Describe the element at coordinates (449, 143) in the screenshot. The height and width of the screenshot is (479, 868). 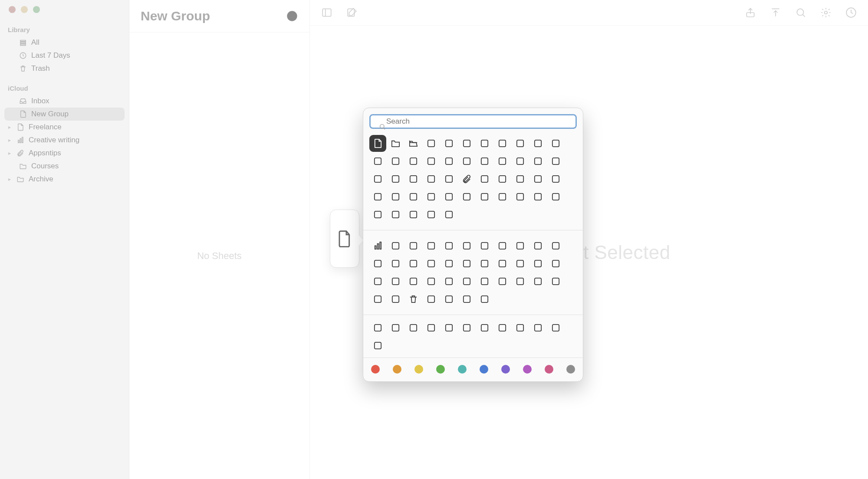
I see `tray-icon` at that location.